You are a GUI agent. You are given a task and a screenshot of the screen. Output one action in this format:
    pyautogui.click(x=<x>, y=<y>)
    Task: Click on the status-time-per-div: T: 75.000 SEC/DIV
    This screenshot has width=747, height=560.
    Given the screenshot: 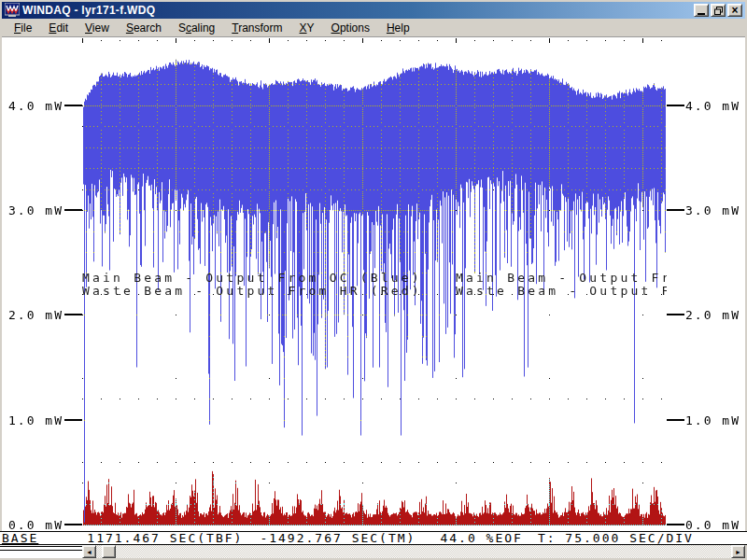 What is the action you would take?
    pyautogui.click(x=616, y=538)
    